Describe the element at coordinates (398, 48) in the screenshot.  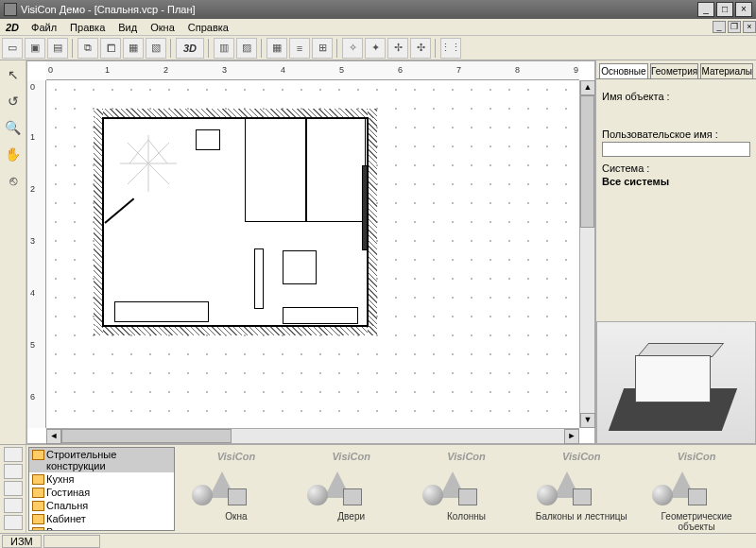
I see `snap-icon: ✢` at that location.